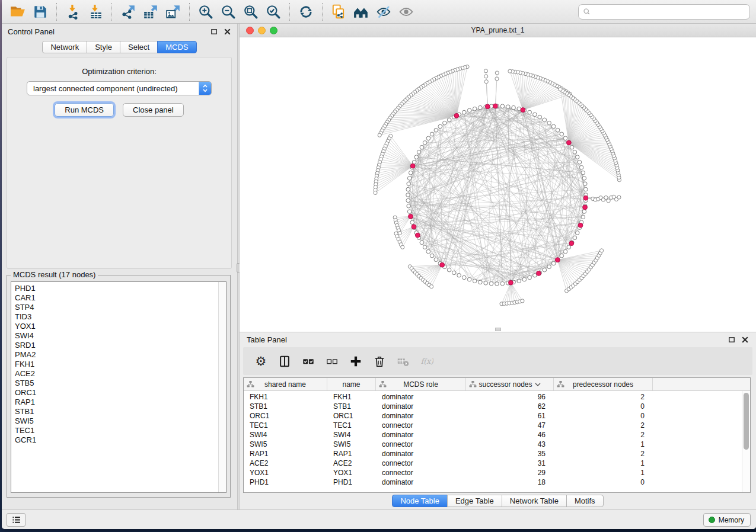 The width and height of the screenshot is (756, 532). What do you see at coordinates (153, 110) in the screenshot?
I see `close-panel-button: Close panel` at bounding box center [153, 110].